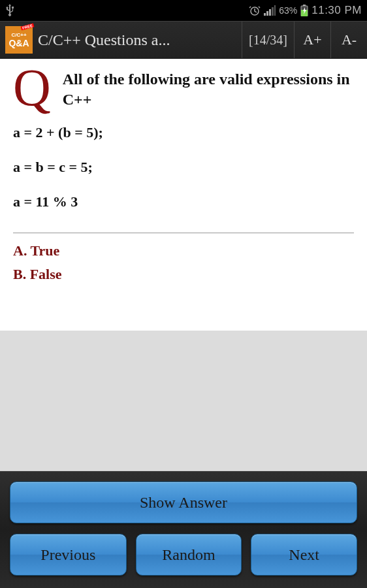 This screenshot has width=367, height=588. I want to click on show-answer-button: Show Answer, so click(184, 502).